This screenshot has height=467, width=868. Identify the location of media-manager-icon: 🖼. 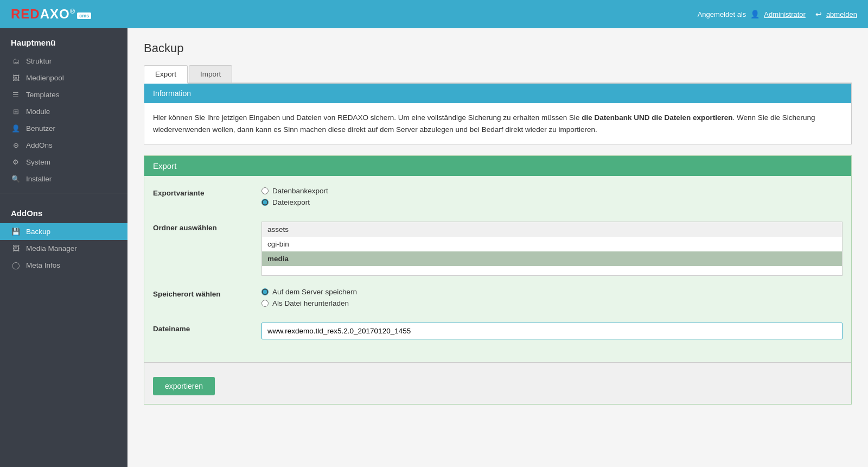
(16, 249).